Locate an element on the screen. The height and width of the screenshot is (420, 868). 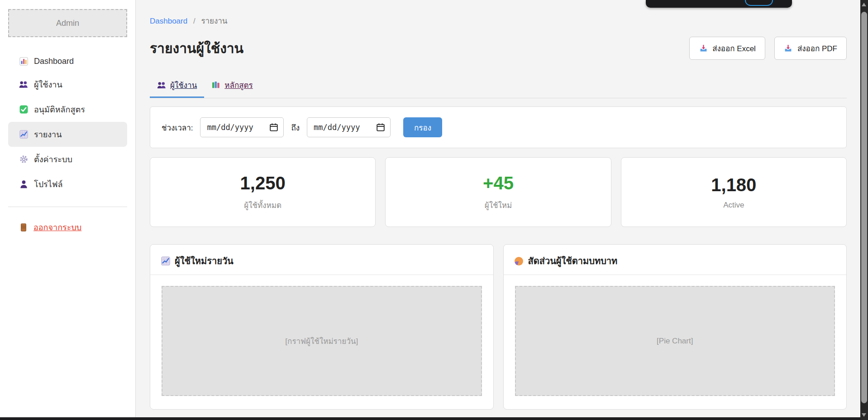
scrollbar-thumb is located at coordinates (864, 208).